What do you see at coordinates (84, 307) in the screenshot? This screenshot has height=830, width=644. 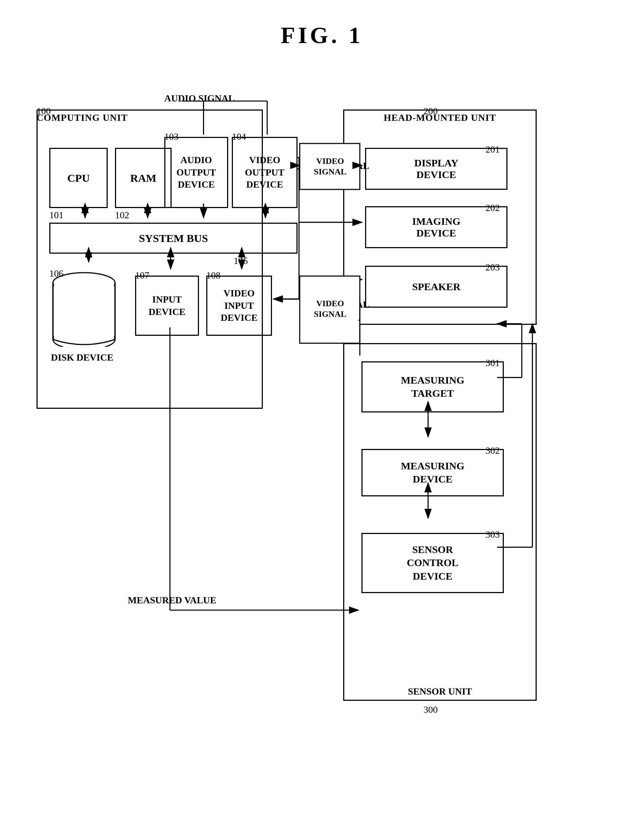 I see `disk-device-icon` at bounding box center [84, 307].